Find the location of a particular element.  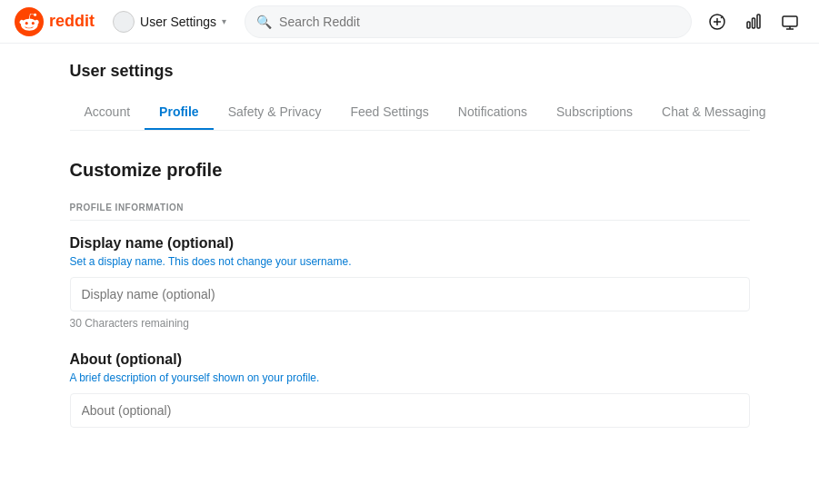

chevron-down-icon: ▾ is located at coordinates (224, 22).